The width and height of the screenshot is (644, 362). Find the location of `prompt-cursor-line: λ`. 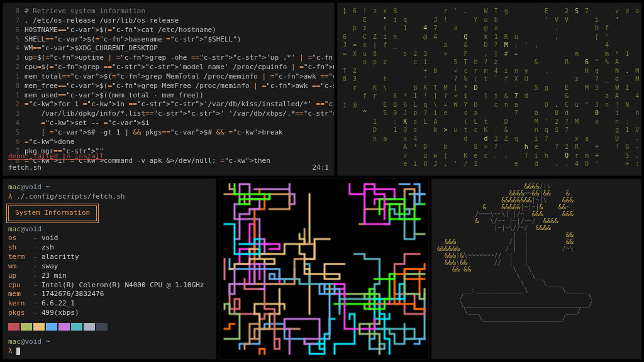

prompt-cursor-line: λ is located at coordinates (109, 352).